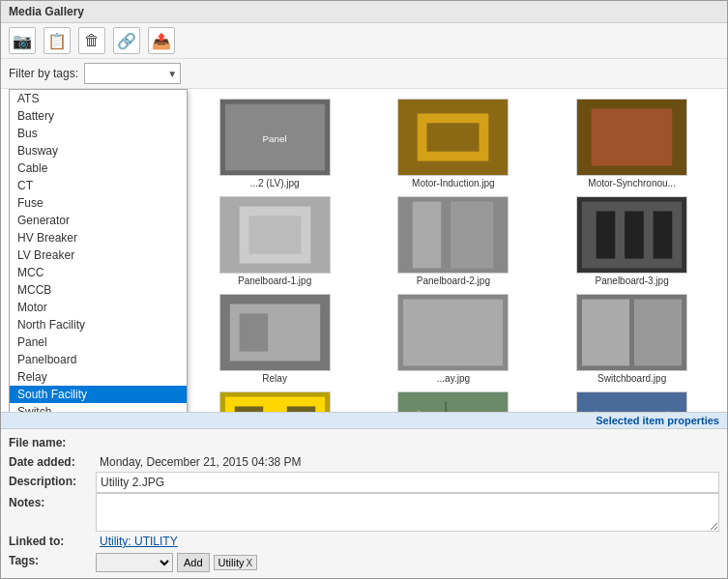  Describe the element at coordinates (99, 307) in the screenshot. I see `dropdown-item-motor: Motor` at that location.